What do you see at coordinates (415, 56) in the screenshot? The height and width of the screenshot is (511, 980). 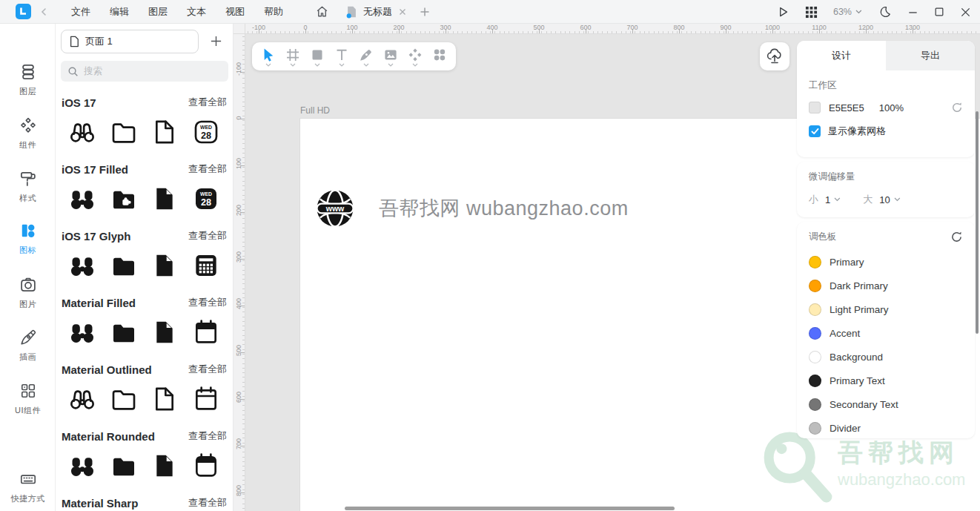 I see `component-tool` at bounding box center [415, 56].